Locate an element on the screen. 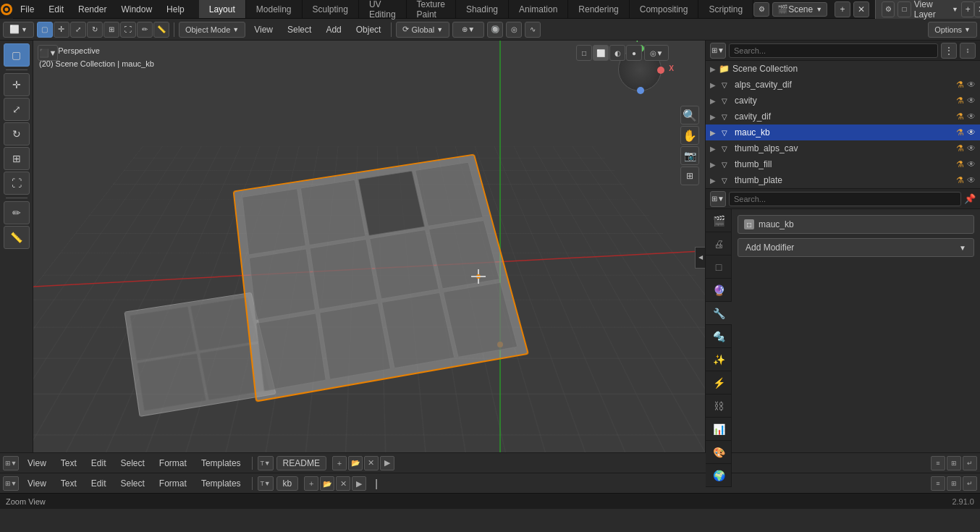 This screenshot has width=980, height=532. visibility-alps: 👁 is located at coordinates (971, 85).